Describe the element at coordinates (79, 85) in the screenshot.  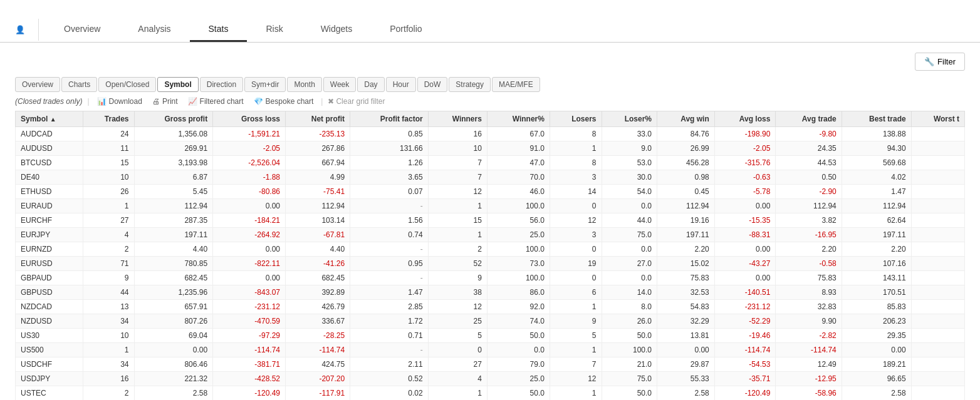
I see `subtab-charts: Charts` at that location.